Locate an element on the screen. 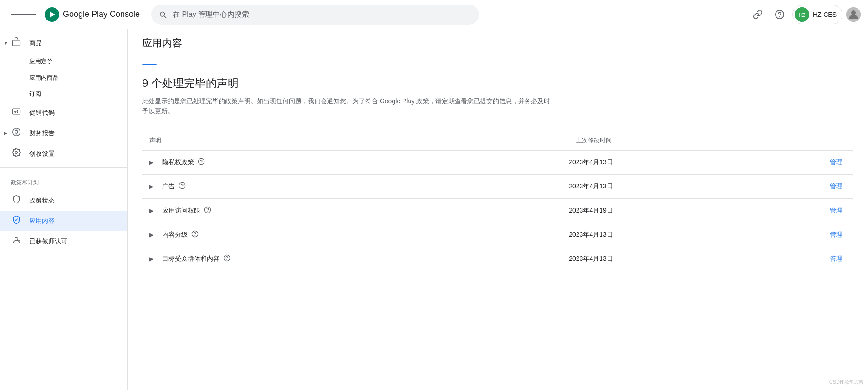 The image size is (868, 390). teacher-approved-label: 已获教师认可 is located at coordinates (48, 242).